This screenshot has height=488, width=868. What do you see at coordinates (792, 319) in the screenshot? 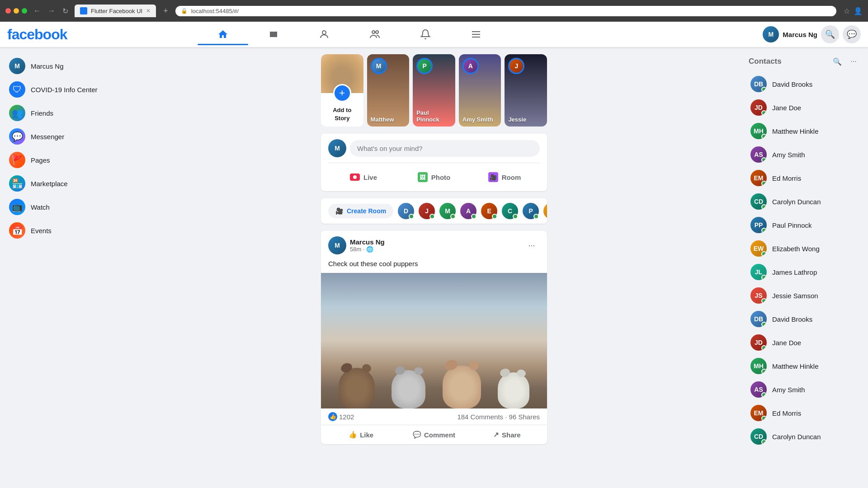
I see `contact-name-10: David Brooks` at bounding box center [792, 319].